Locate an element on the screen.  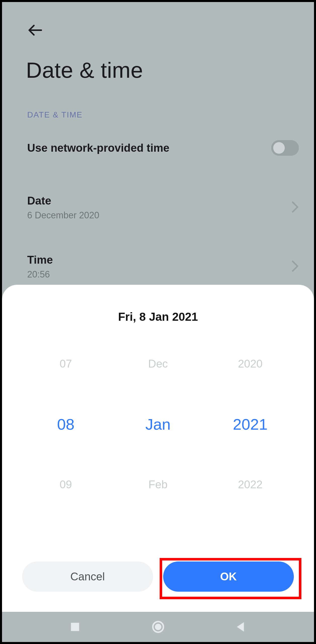
year-prev: 2020 is located at coordinates (250, 364).